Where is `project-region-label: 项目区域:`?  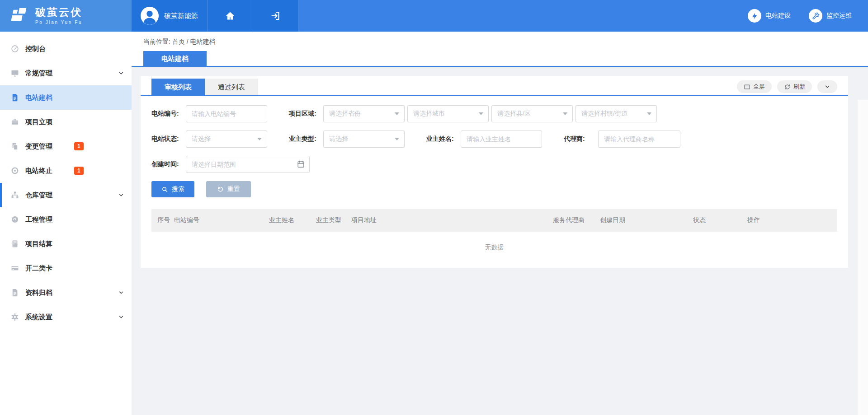
project-region-label: 项目区域: is located at coordinates (306, 114).